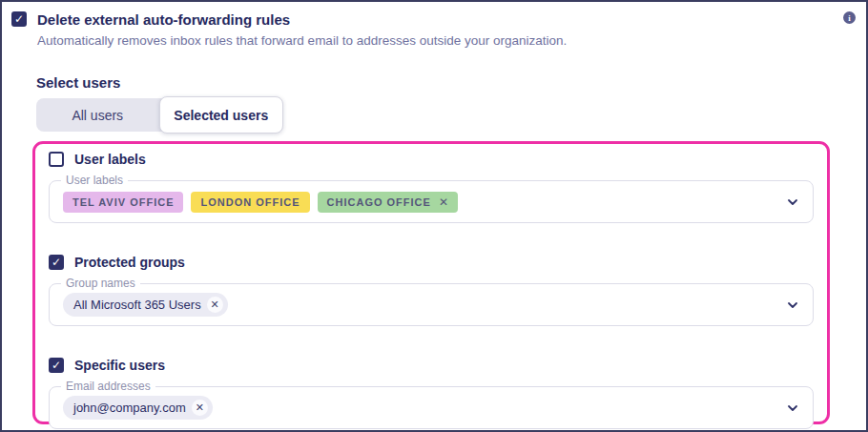 The width and height of the screenshot is (868, 432). Describe the element at coordinates (123, 202) in the screenshot. I see `chip-tel-aviv-office: TEL AVIV OFFICE` at that location.